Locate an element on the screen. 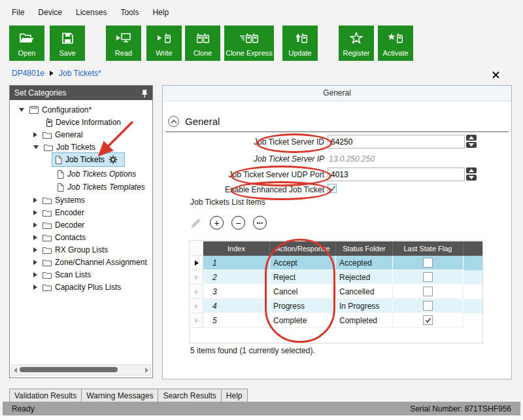  open-button: Open is located at coordinates (27, 43).